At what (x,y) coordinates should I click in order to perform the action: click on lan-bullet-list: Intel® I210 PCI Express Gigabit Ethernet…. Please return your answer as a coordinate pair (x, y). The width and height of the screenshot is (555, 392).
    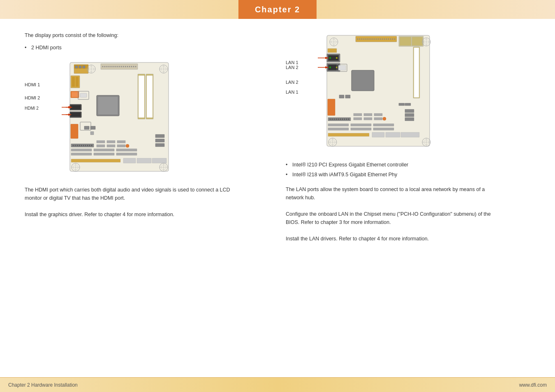
    Looking at the image, I should click on (414, 170).